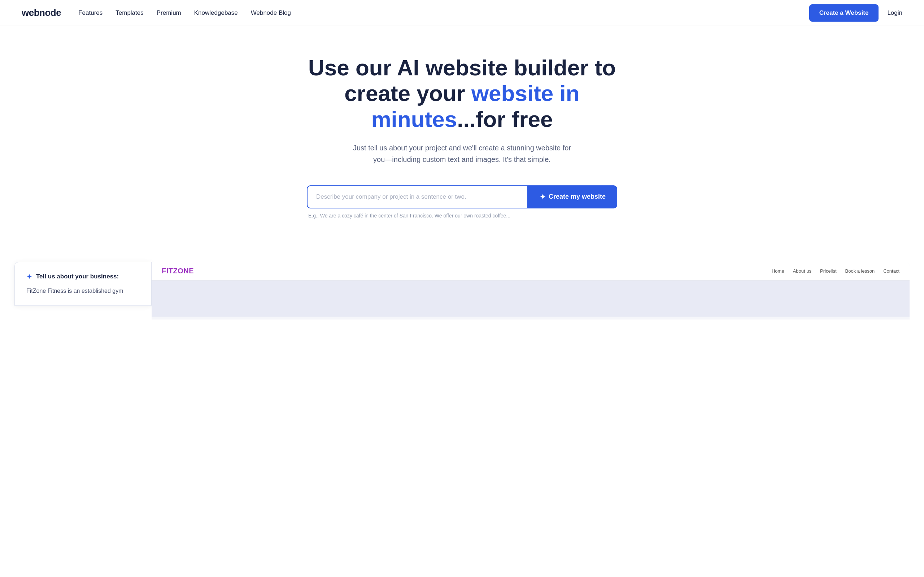 The width and height of the screenshot is (924, 577). I want to click on preview-site-body, so click(531, 298).